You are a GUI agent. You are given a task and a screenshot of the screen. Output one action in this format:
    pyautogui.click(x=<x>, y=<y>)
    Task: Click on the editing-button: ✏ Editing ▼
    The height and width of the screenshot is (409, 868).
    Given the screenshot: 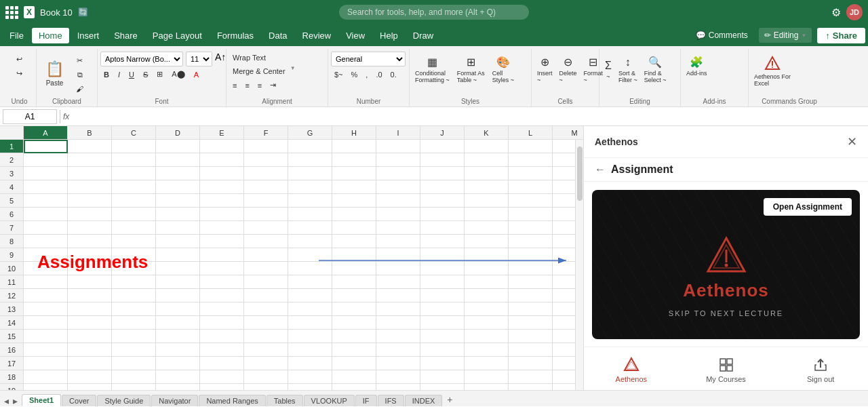 What is the action you would take?
    pyautogui.click(x=785, y=35)
    